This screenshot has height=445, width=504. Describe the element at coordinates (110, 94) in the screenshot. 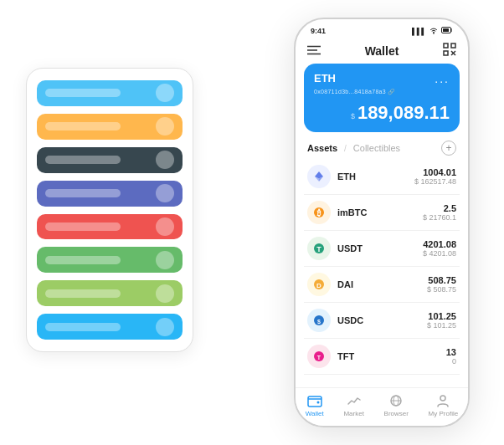

I see `card-blue` at that location.